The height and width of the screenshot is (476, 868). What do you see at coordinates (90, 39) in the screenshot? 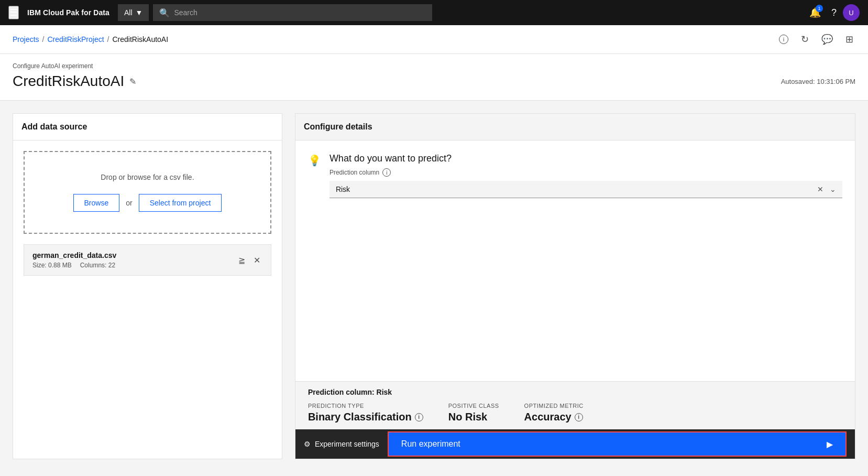
I see `breadcrumb: Projects / CreditRiskProject / CreditRis…` at bounding box center [90, 39].